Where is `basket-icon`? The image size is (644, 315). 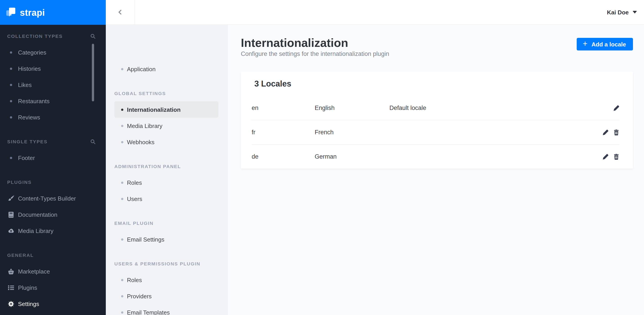 basket-icon is located at coordinates (11, 271).